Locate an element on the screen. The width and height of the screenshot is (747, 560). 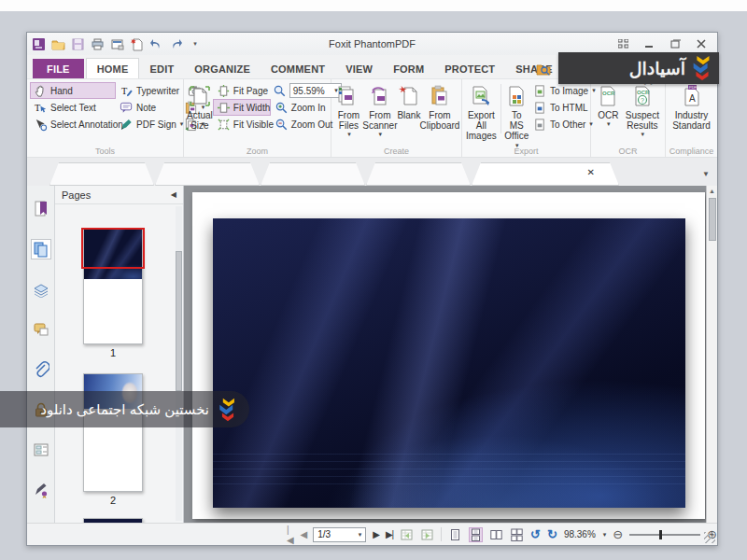
fit-visible-icon is located at coordinates (224, 125).